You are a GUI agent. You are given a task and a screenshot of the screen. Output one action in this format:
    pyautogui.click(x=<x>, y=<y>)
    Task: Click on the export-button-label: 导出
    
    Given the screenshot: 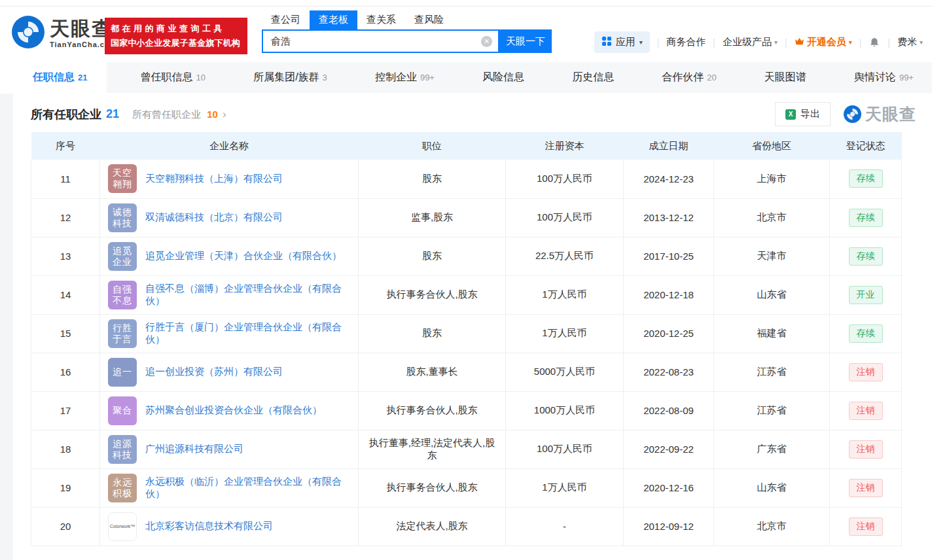 What is the action you would take?
    pyautogui.click(x=810, y=114)
    